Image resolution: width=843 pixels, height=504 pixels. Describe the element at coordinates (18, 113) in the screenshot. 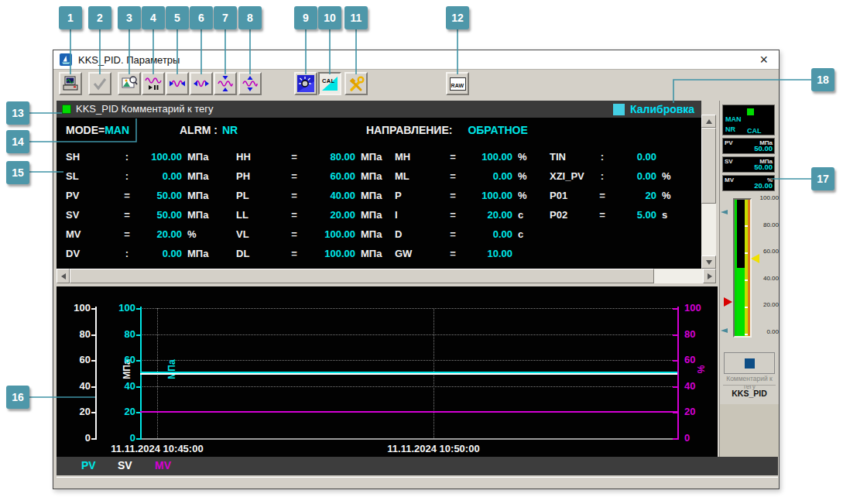

I see `annotation-badge-13: 13` at that location.